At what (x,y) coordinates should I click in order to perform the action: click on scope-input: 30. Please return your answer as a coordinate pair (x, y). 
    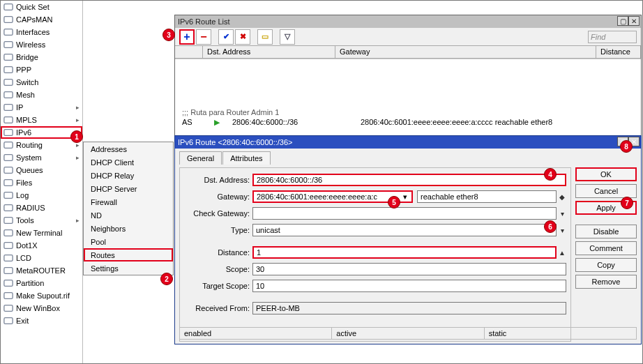
    Looking at the image, I should click on (409, 269).